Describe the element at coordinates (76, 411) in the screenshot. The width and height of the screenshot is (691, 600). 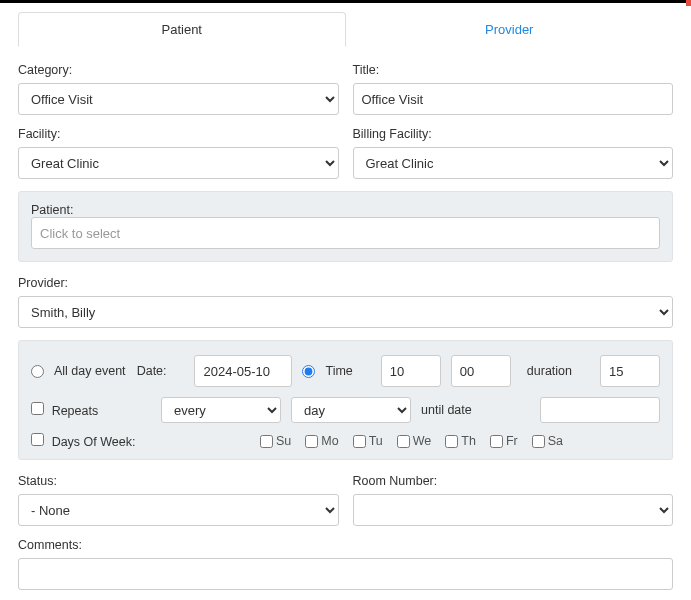
I see `label-repeats: Repeats` at that location.